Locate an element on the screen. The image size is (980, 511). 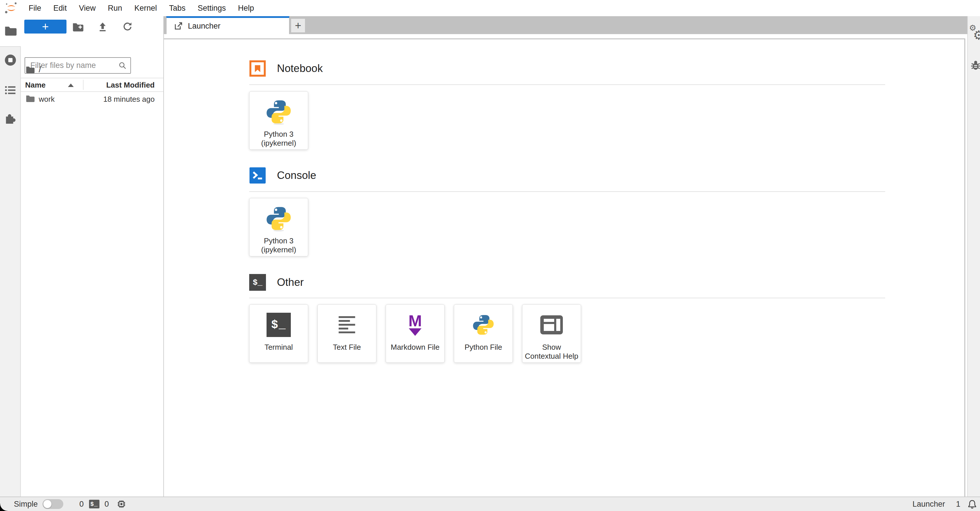
left-sidebar-strip is located at coordinates (11, 256).